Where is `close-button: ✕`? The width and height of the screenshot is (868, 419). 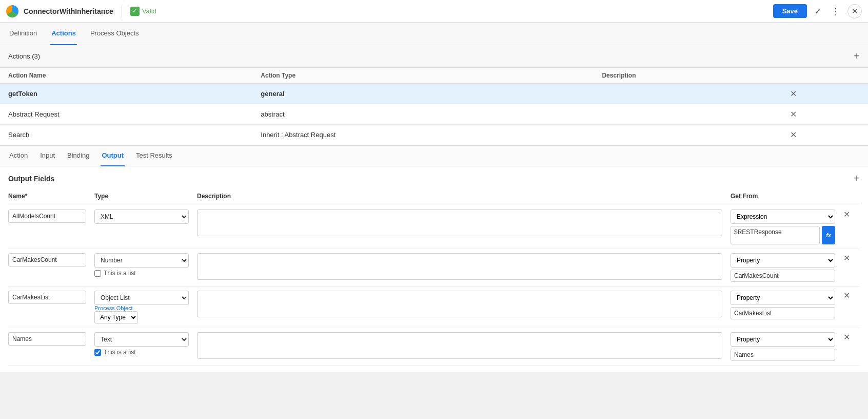
close-button: ✕ is located at coordinates (855, 11).